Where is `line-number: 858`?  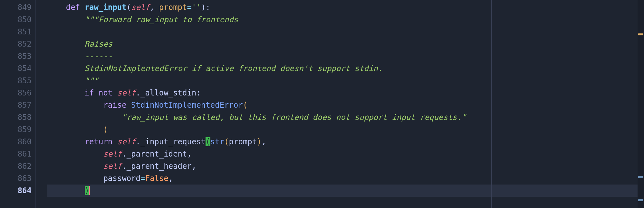 line-number: 858 is located at coordinates (16, 117).